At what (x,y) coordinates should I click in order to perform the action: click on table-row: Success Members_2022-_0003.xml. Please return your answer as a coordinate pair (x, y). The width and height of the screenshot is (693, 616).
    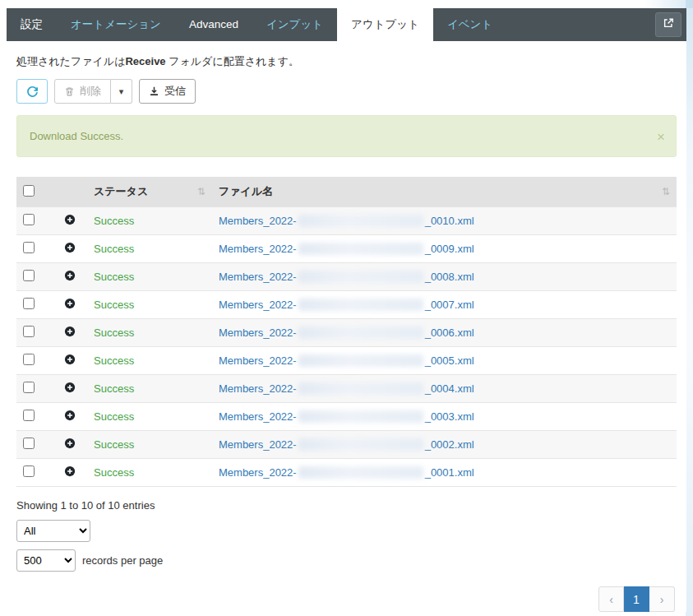
    Looking at the image, I should click on (347, 417).